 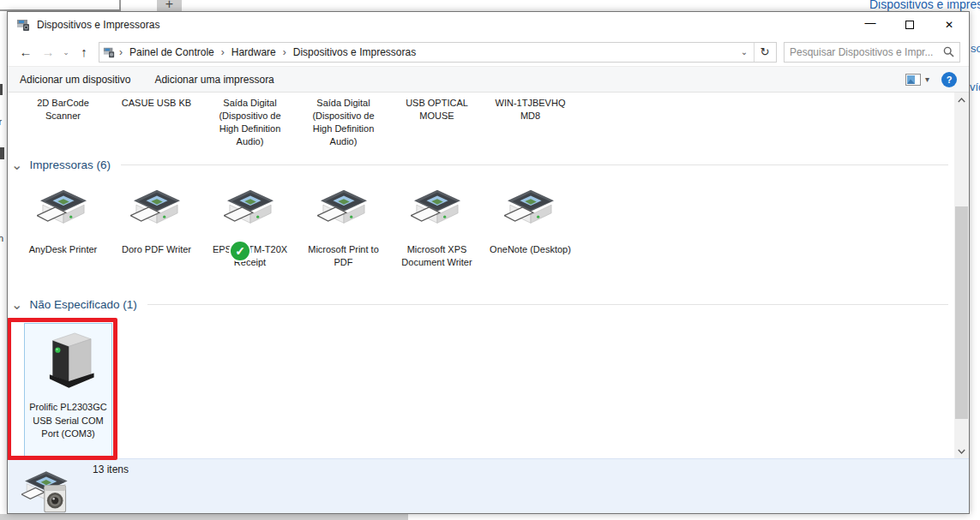 I want to click on section-header-unspecified: ⌄ Não Especificado (1), so click(x=480, y=304).